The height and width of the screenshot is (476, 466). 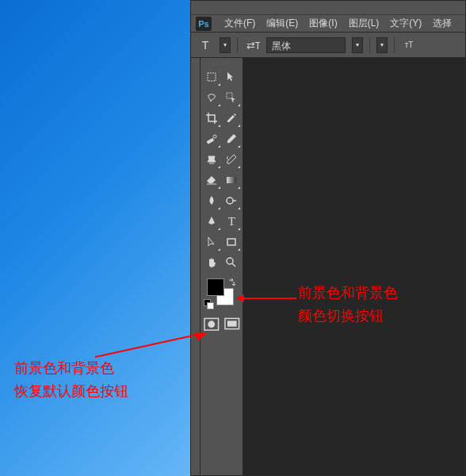 I want to click on font-style-dropdown: ▾, so click(x=382, y=45).